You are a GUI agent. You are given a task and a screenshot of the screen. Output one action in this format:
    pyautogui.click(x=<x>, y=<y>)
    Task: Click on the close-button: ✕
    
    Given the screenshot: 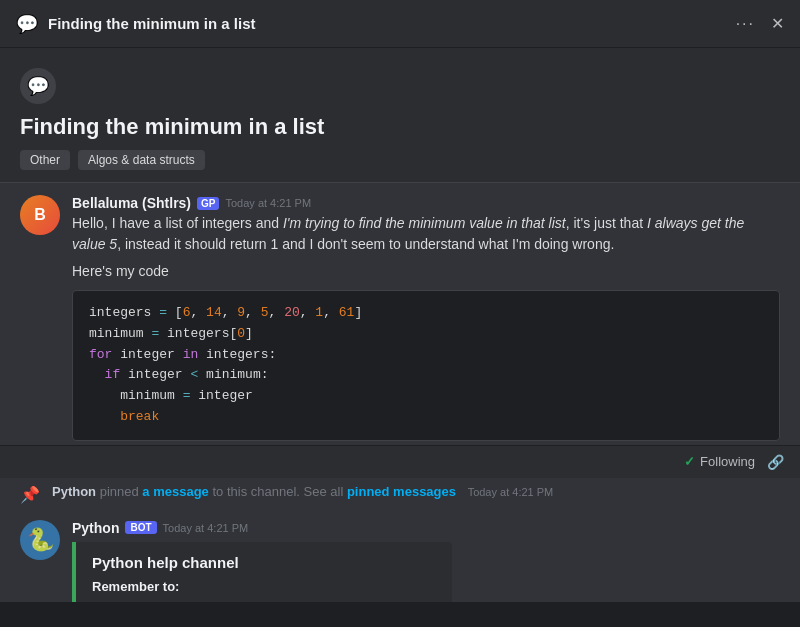 What is the action you would take?
    pyautogui.click(x=778, y=24)
    